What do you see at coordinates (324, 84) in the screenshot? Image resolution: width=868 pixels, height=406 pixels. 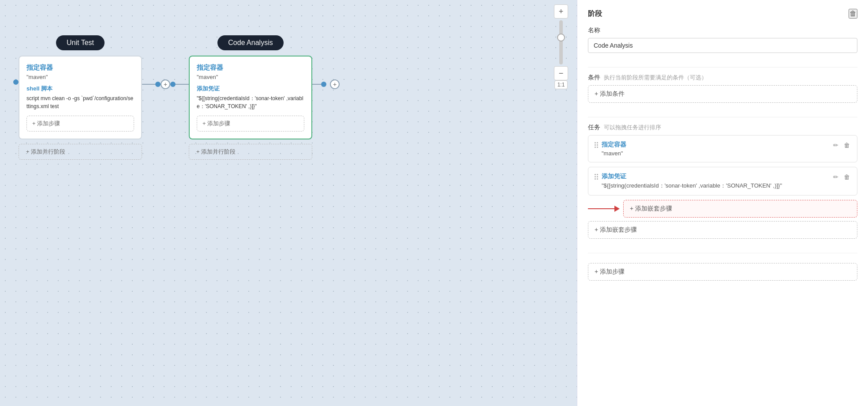 I see `right-dot` at bounding box center [324, 84].